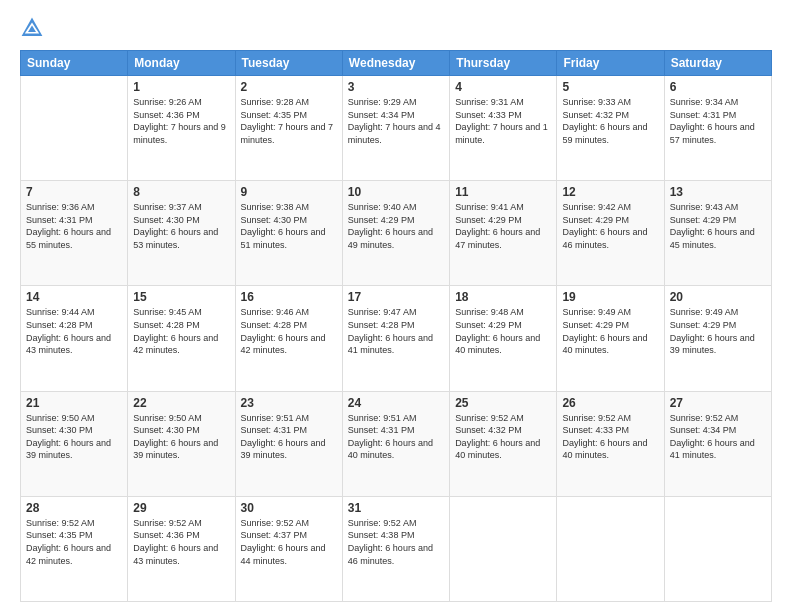 The height and width of the screenshot is (612, 792). I want to click on calendar-cell: 20Sunrise: 9:49 AMSunset: 4:29 PMDayligh…, so click(718, 338).